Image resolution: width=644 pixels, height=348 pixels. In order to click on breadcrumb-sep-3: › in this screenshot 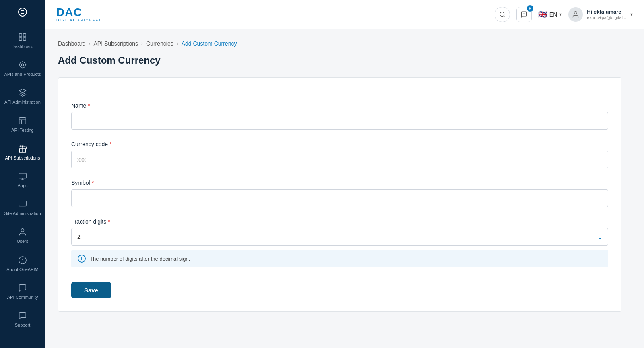, I will do `click(178, 44)`.